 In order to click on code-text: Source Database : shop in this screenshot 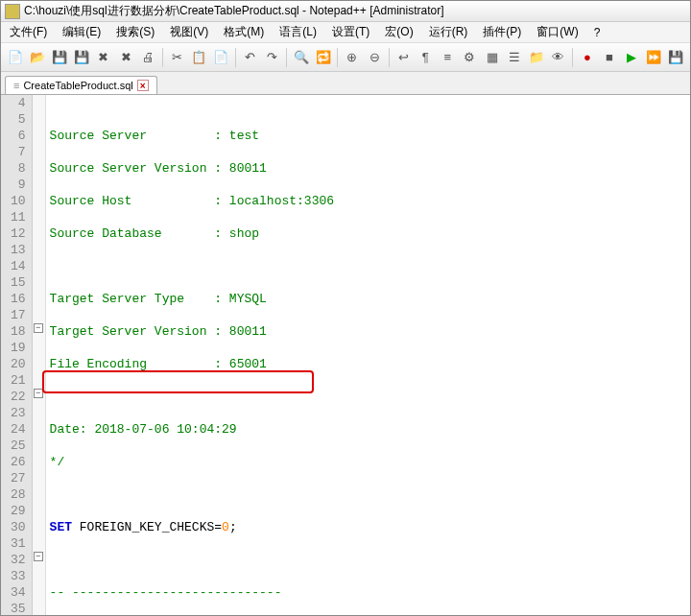, I will do `click(155, 234)`.